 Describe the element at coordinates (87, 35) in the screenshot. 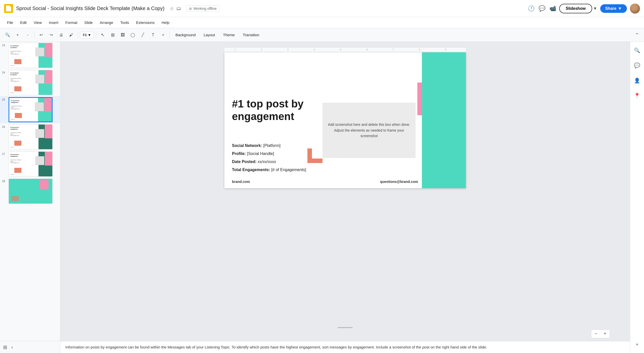

I see `zoom-control: Fit ▼` at that location.